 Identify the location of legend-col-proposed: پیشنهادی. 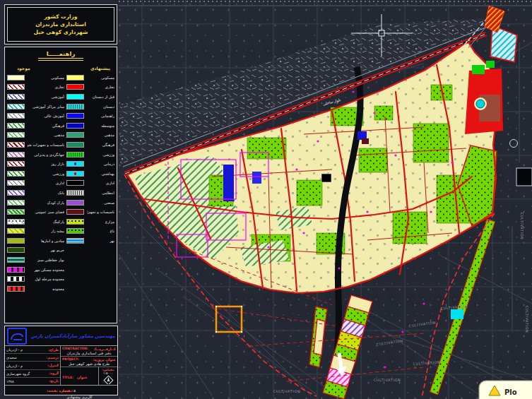
(100, 68).